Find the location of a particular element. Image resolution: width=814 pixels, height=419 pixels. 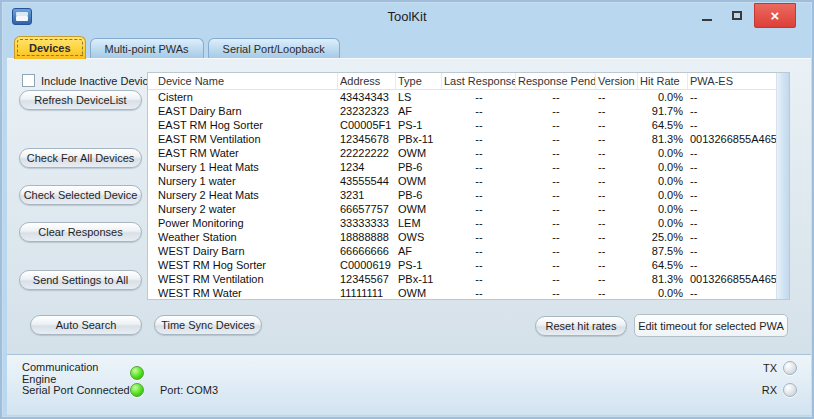

table-row: Nursery 1 Heat Mats1234PB-6------0.0%-- is located at coordinates (468, 167).